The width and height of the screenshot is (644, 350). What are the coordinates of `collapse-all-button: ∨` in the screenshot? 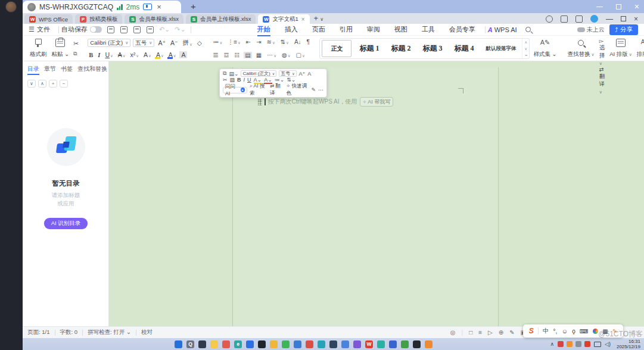 It's located at (32, 83).